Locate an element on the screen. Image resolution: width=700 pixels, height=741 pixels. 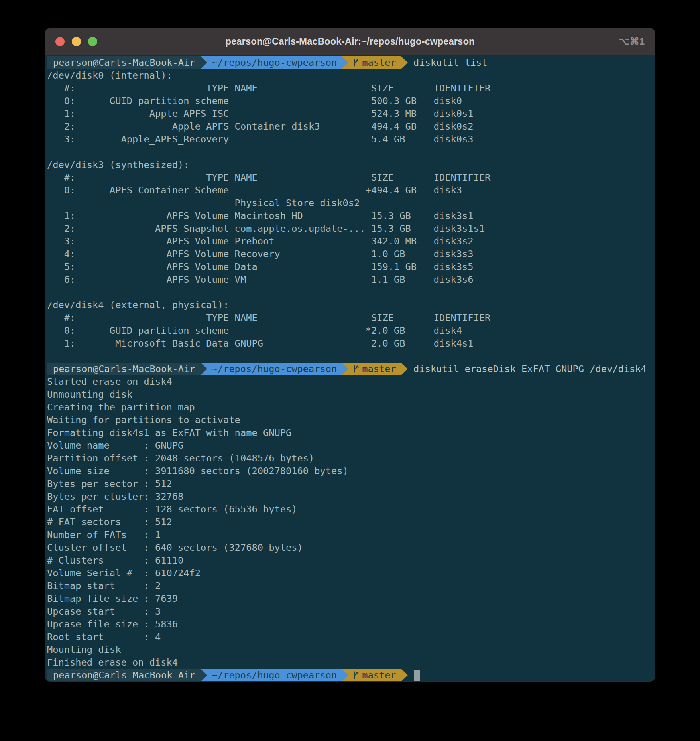
erase-status-line: Finished erase on disk4 is located at coordinates (350, 662).